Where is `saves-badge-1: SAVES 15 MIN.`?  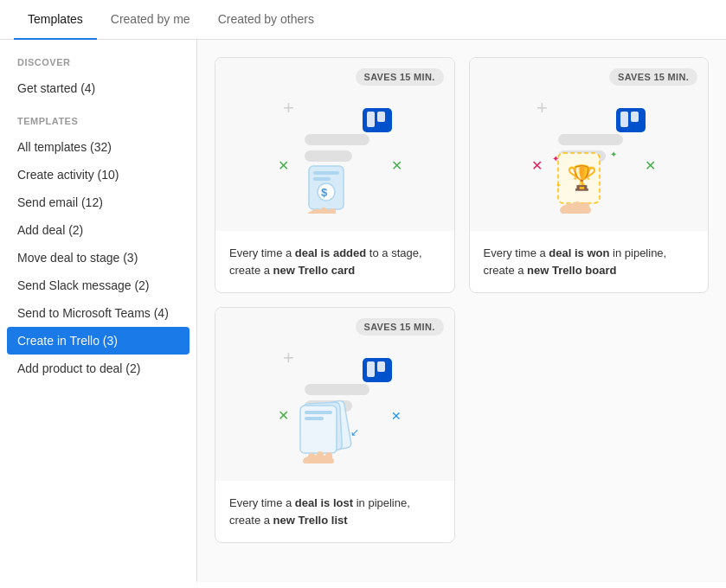 saves-badge-1: SAVES 15 MIN. is located at coordinates (400, 77).